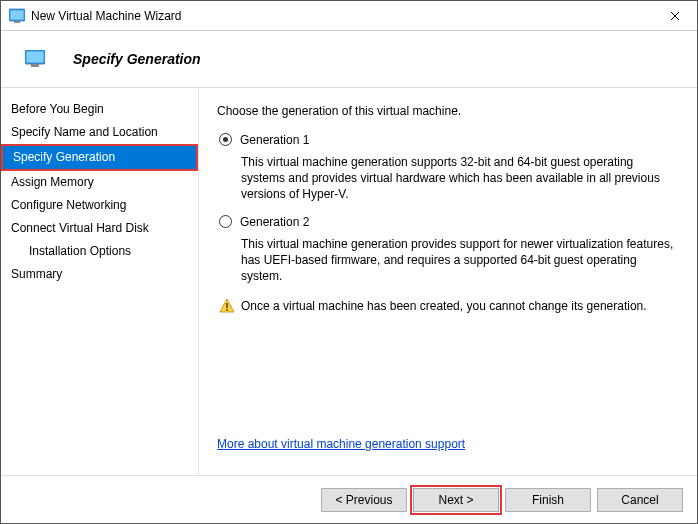  I want to click on sidebar-item-assign-memory: Assign Memory, so click(100, 182).